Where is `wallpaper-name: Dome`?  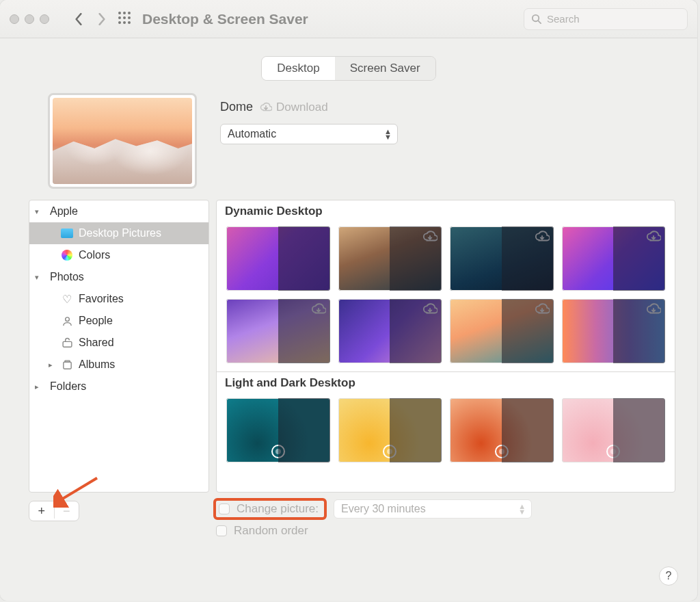 wallpaper-name: Dome is located at coordinates (237, 107).